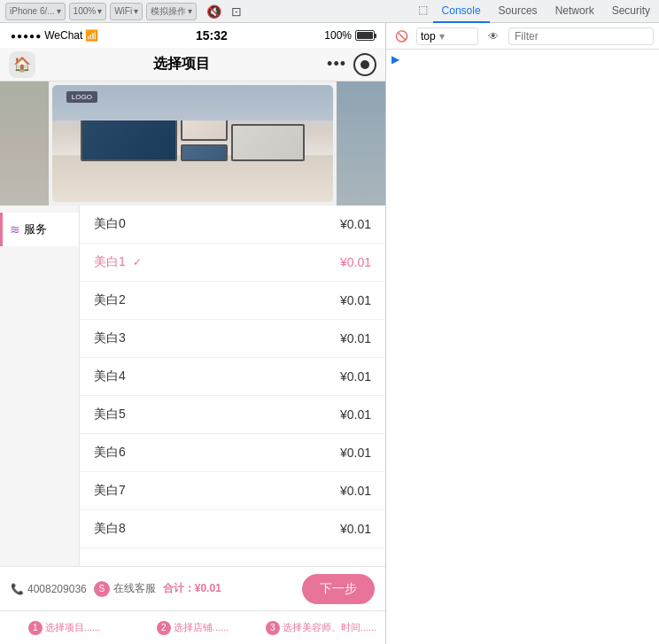 This screenshot has height=644, width=659. I want to click on device-label: iPhone 6/..., so click(32, 11).